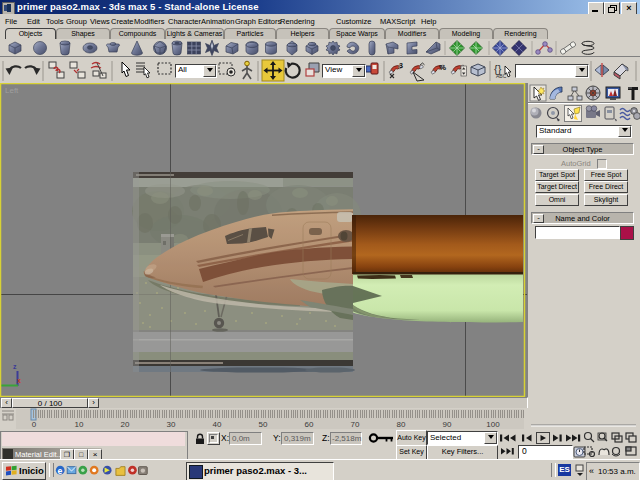 This screenshot has height=480, width=640. I want to click on svg-text: 90, so click(448, 424).